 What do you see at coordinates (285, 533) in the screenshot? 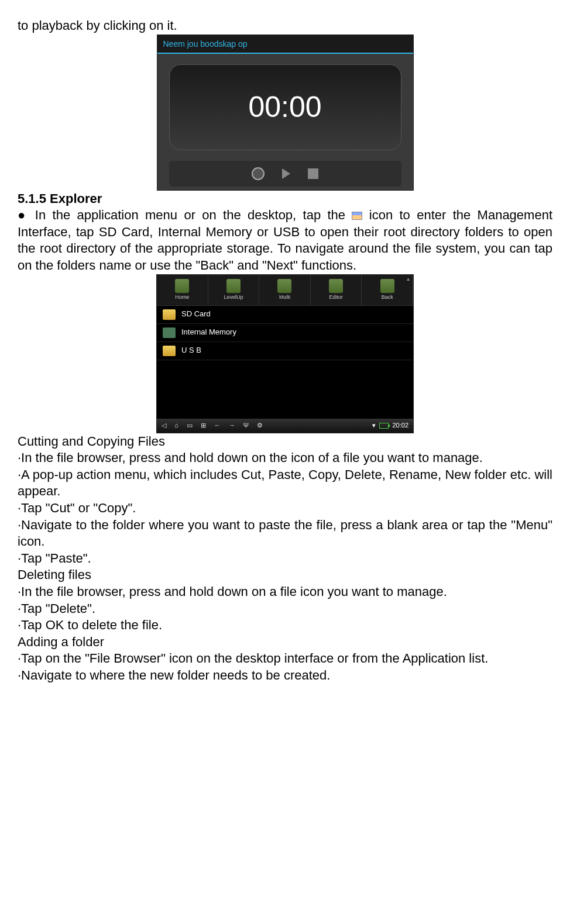
I see `cut-step-4: ·Navigate to the folder where you want t…` at bounding box center [285, 533].